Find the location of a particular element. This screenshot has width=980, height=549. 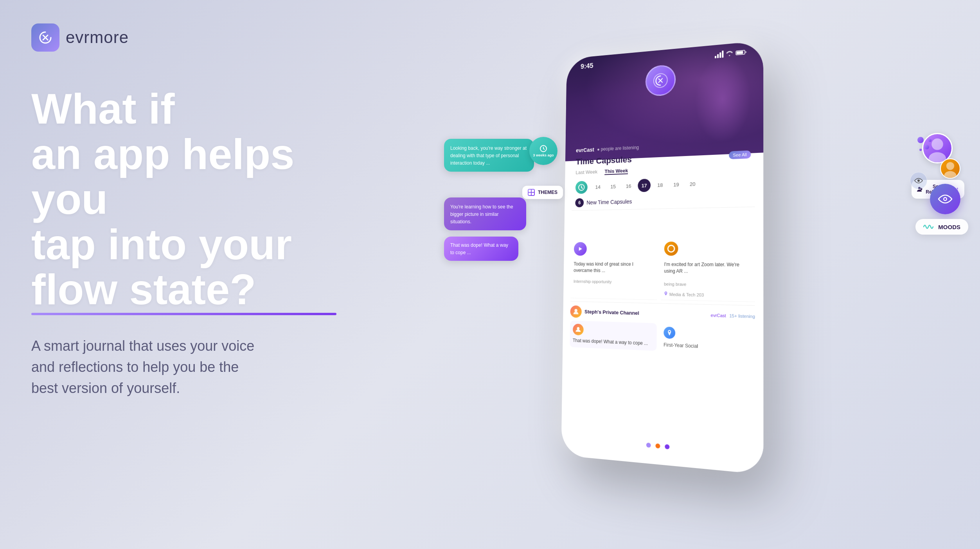

calendar-day-16: 16 is located at coordinates (628, 186).